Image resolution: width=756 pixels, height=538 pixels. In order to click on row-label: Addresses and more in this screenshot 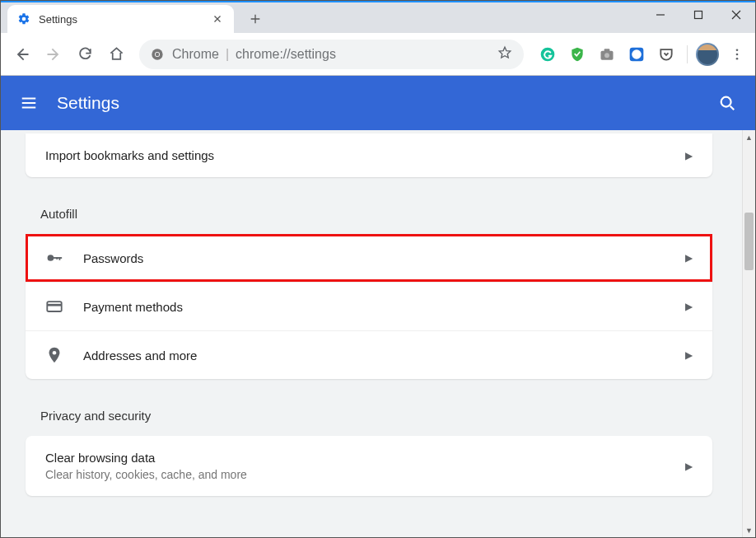, I will do `click(374, 356)`.